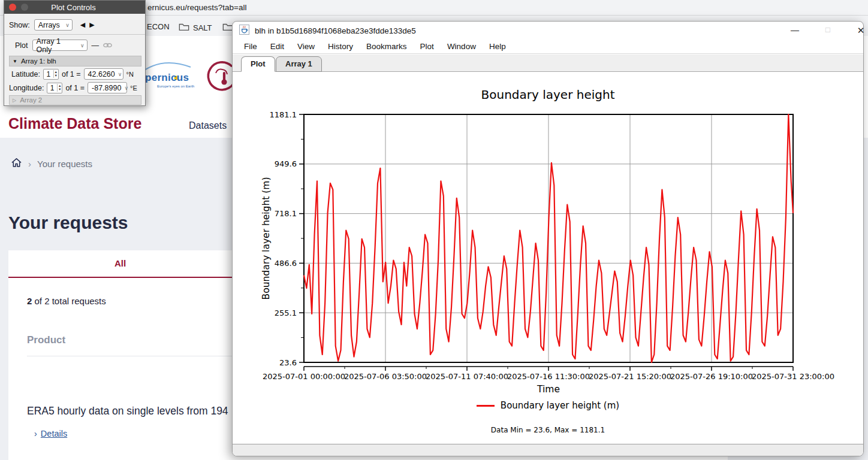  Describe the element at coordinates (795, 30) in the screenshot. I see `minimize-button: —` at that location.